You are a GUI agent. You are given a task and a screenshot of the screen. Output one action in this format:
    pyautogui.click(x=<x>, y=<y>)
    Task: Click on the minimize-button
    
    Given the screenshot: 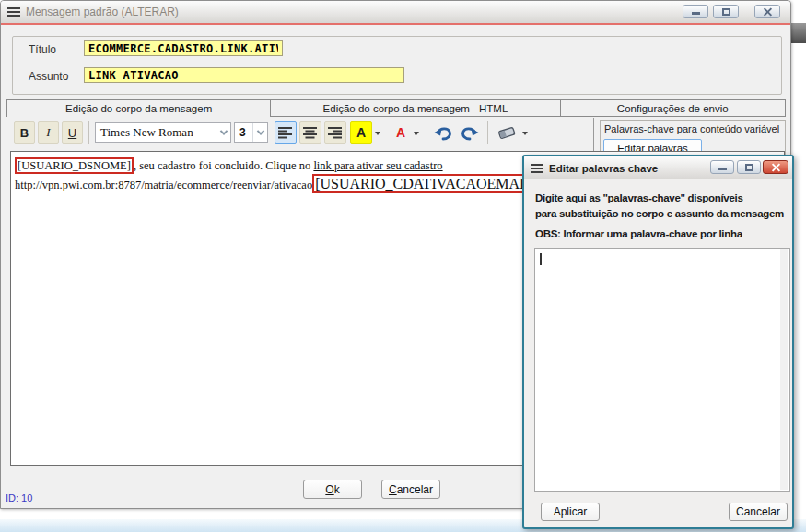 What is the action you would take?
    pyautogui.click(x=695, y=11)
    